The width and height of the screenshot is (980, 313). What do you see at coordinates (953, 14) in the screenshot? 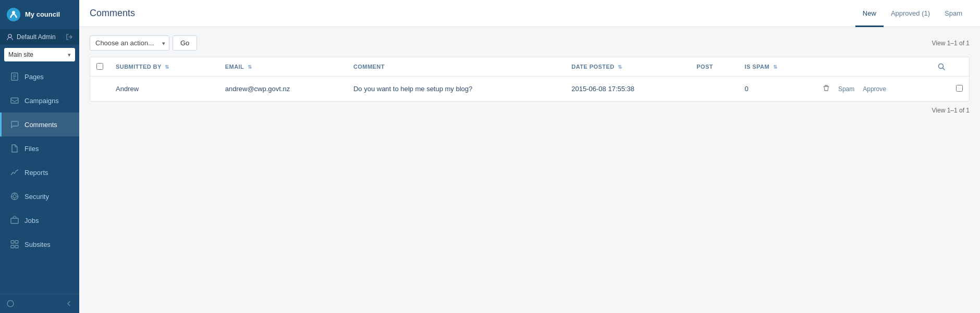
I see `tab-spam: Spam` at bounding box center [953, 14].